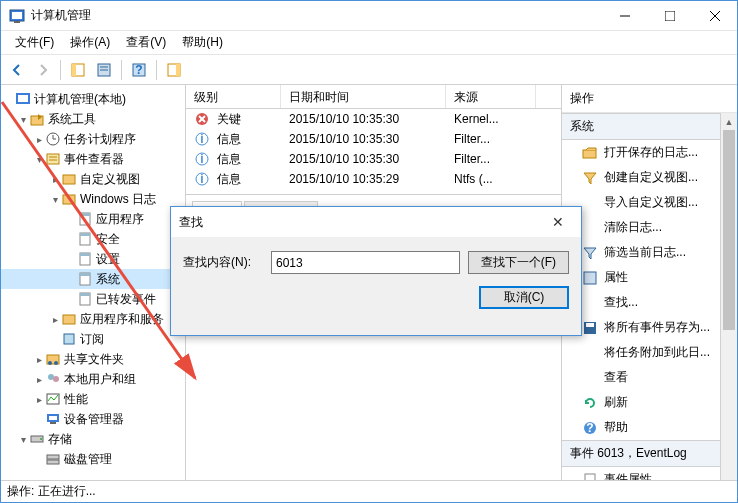  Describe the element at coordinates (20, 492) in the screenshot. I see `status-label: 操作:` at that location.